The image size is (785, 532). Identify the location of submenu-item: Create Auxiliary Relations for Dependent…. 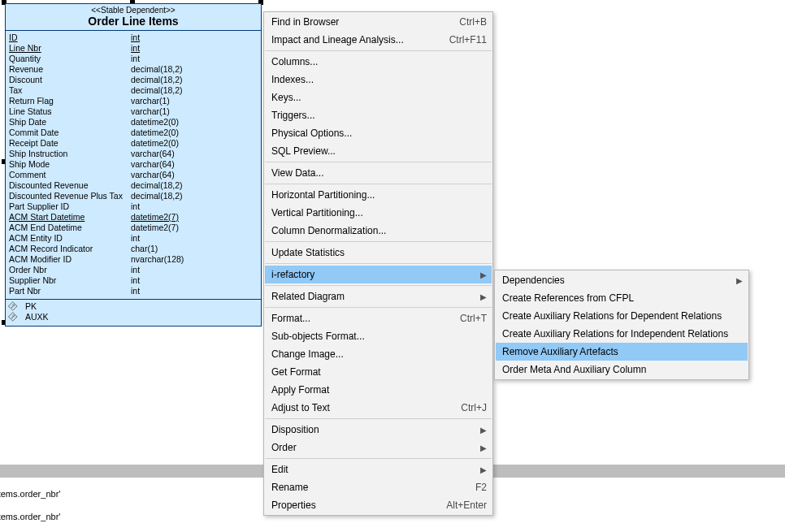
(622, 316).